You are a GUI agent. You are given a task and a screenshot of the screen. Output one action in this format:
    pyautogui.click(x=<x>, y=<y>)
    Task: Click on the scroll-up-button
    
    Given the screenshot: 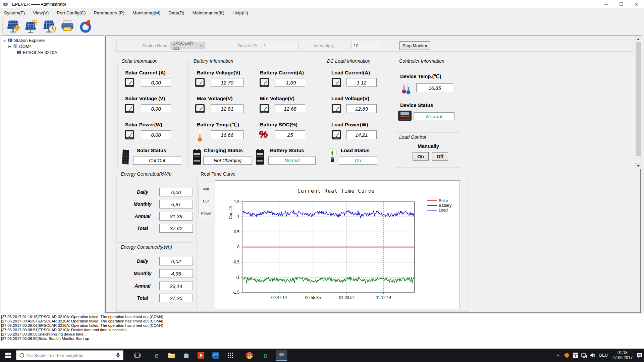 What is the action you would take?
    pyautogui.click(x=638, y=39)
    